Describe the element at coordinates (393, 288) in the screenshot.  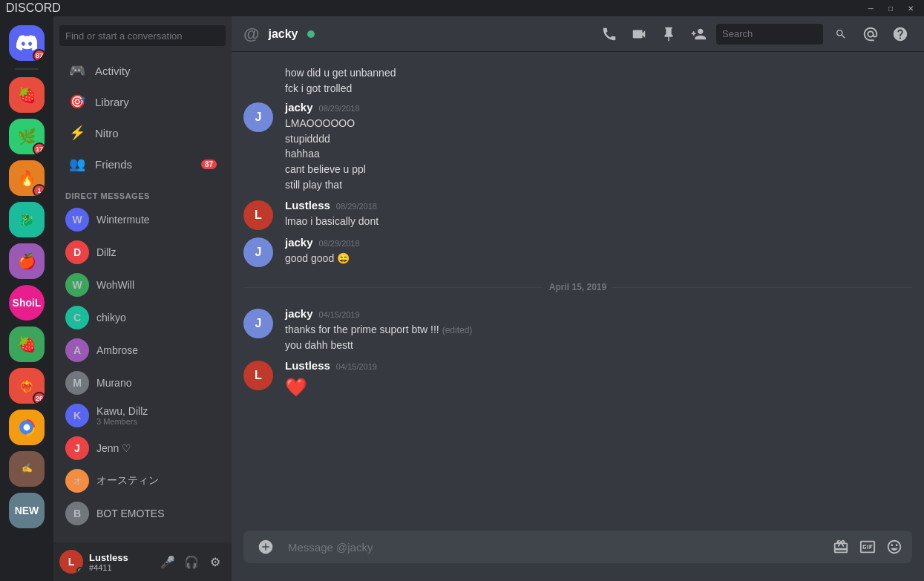
I see `date-line-left` at that location.